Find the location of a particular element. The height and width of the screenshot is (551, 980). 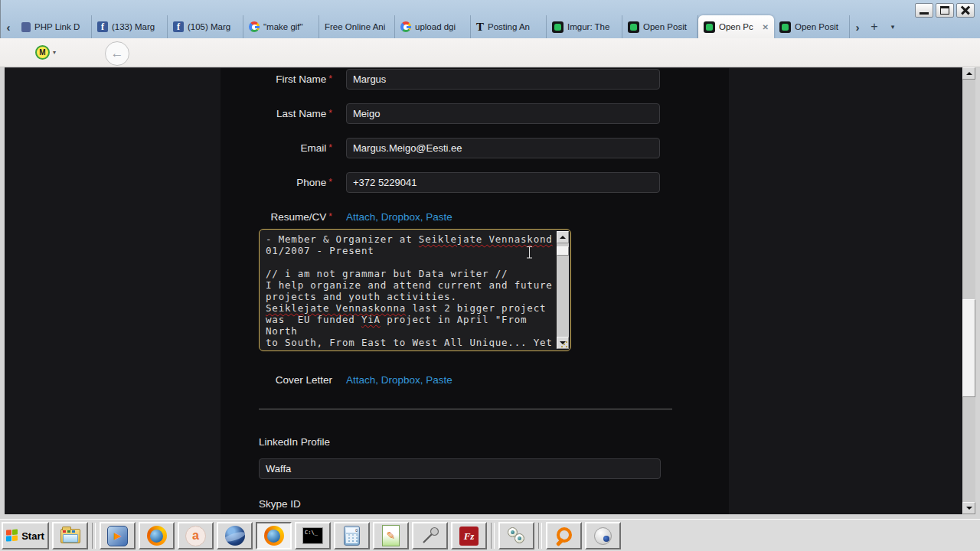

taskbar: Start ▶aC:\_0✎Fz « 19:52 11.05.2017 is located at coordinates (490, 535).